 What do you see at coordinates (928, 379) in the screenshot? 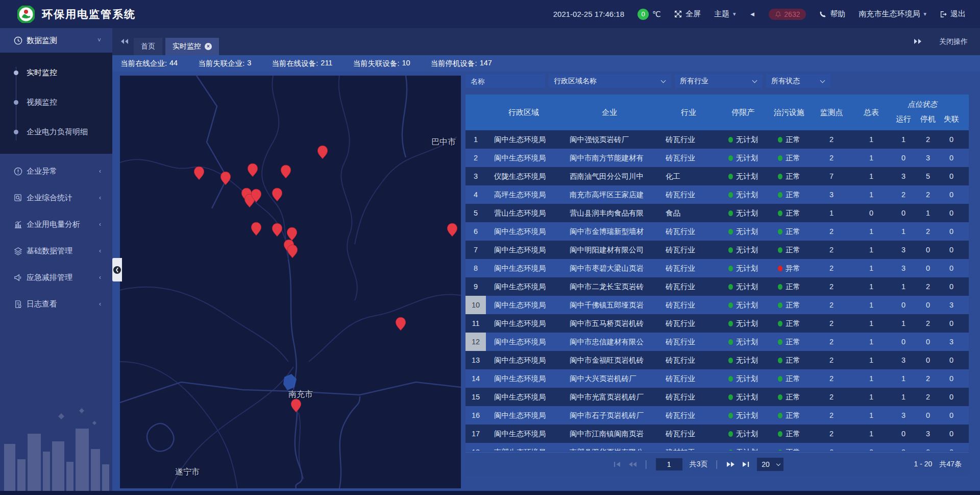
I see `row-stop: 2` at bounding box center [928, 379].